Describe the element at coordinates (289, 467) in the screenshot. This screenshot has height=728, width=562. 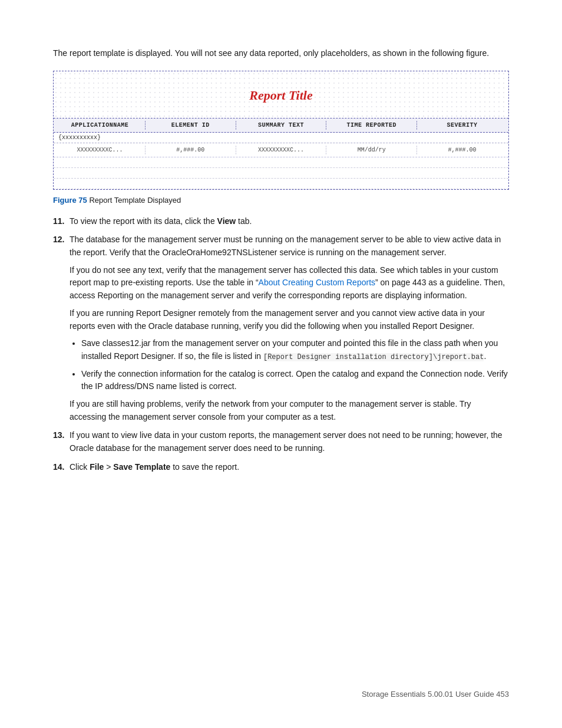
I see `step-14-content: Click File > Save Template to save the r…` at that location.